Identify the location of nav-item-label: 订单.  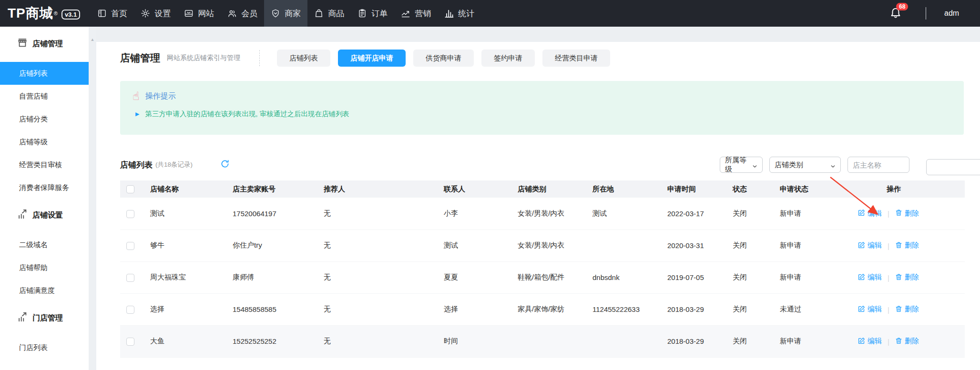
(379, 13).